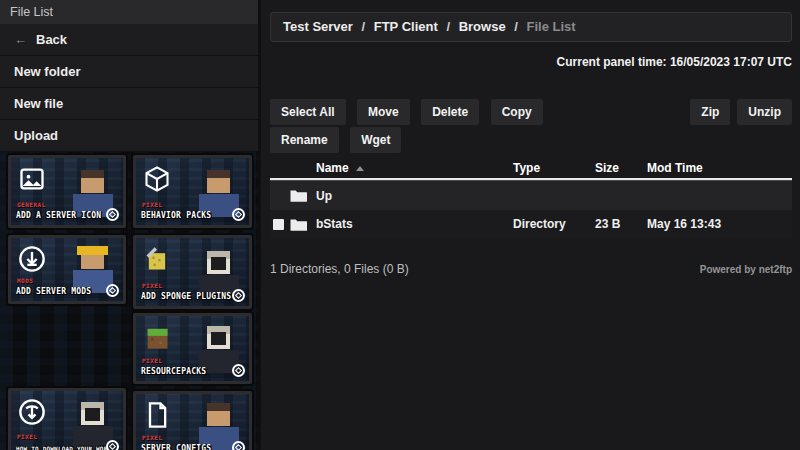  Describe the element at coordinates (482, 26) in the screenshot. I see `breadcrumb-browse: Browse` at that location.